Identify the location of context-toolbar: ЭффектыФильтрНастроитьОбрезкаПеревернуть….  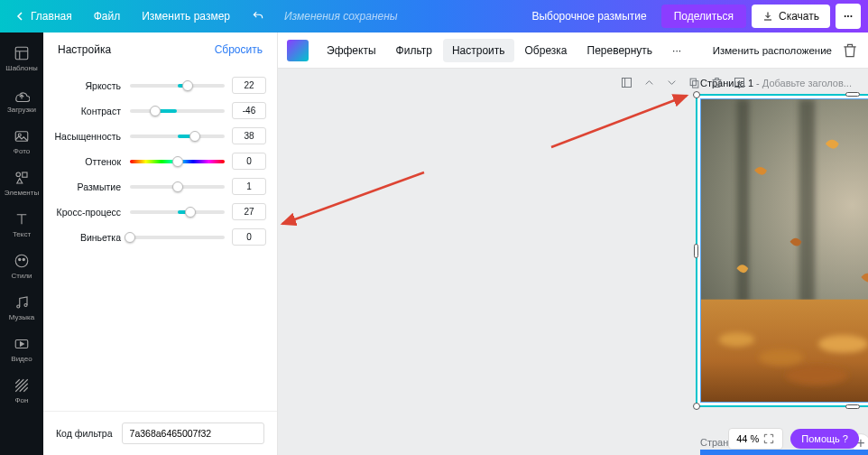
(573, 51).